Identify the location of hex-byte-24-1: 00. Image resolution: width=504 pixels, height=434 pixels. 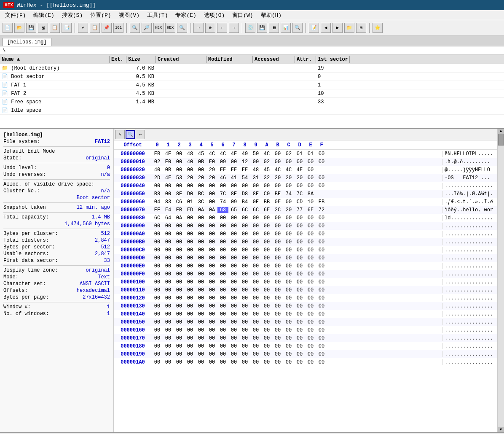
(168, 346).